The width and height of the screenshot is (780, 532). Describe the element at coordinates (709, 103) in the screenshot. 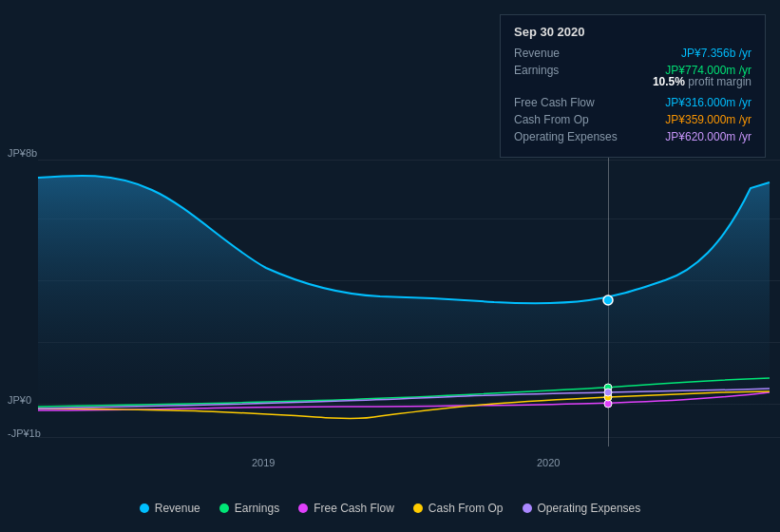

I see `tooltip-value-fcf: JP¥316.000m /yr` at that location.